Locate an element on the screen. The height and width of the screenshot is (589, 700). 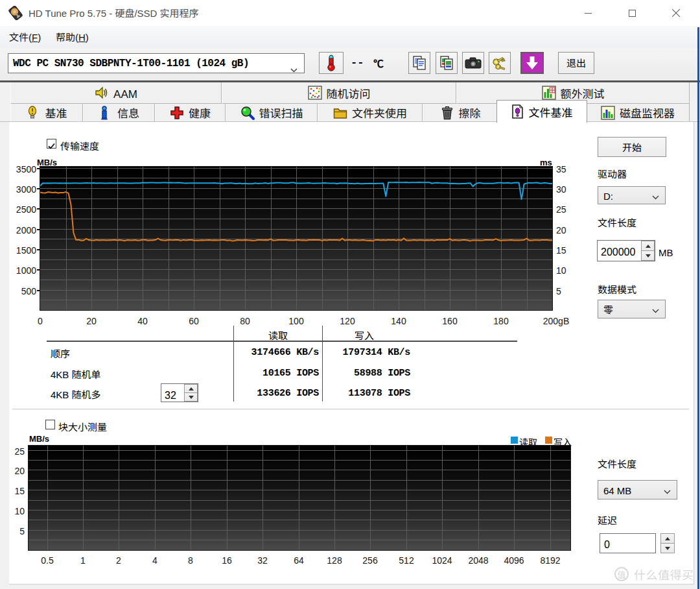
save-button is located at coordinates (500, 63).